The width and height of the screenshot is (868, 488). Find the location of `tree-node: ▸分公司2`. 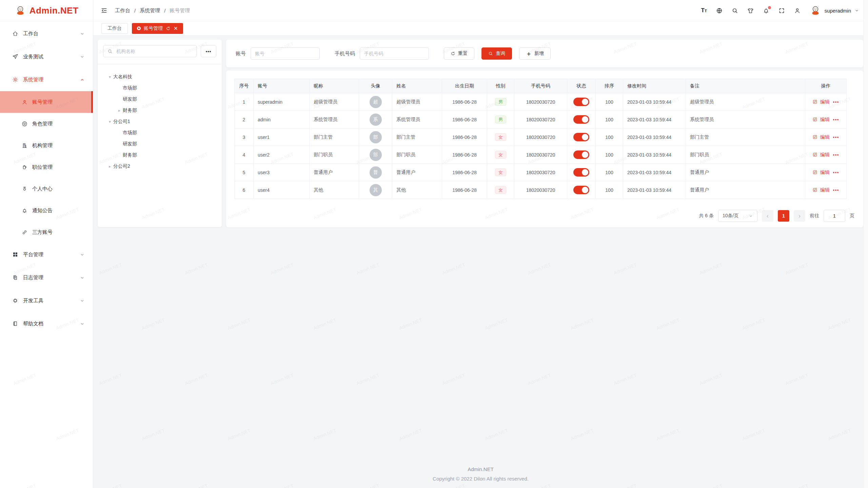

tree-node: ▸分公司2 is located at coordinates (160, 166).